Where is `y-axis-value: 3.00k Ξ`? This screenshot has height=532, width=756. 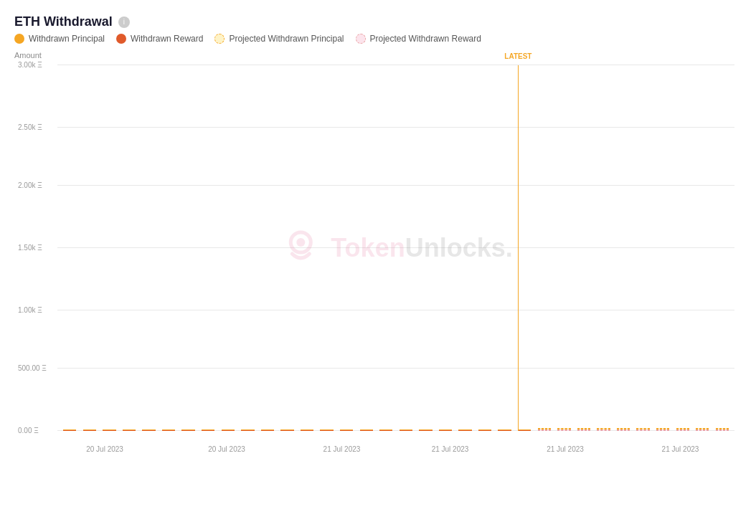 y-axis-value: 3.00k Ξ is located at coordinates (30, 65).